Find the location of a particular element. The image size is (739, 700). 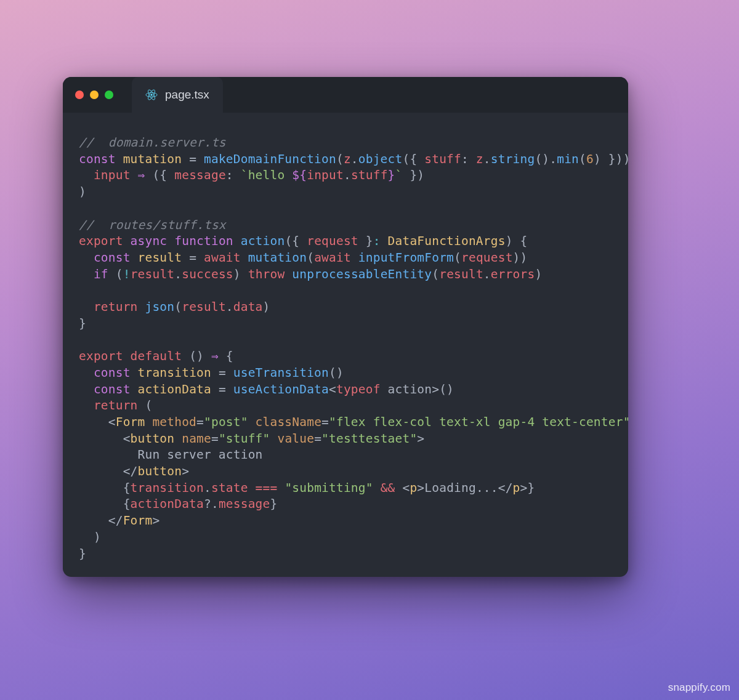

t: inputFromForm is located at coordinates (406, 257).